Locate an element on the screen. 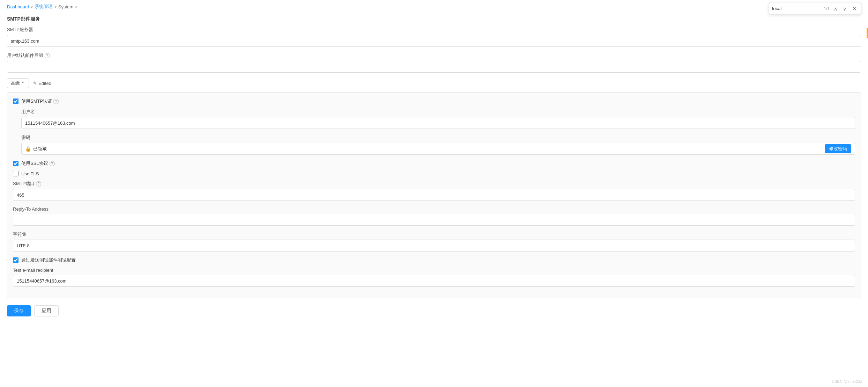 This screenshot has height=387, width=868. smtp-port-help-icon: ? is located at coordinates (38, 184).